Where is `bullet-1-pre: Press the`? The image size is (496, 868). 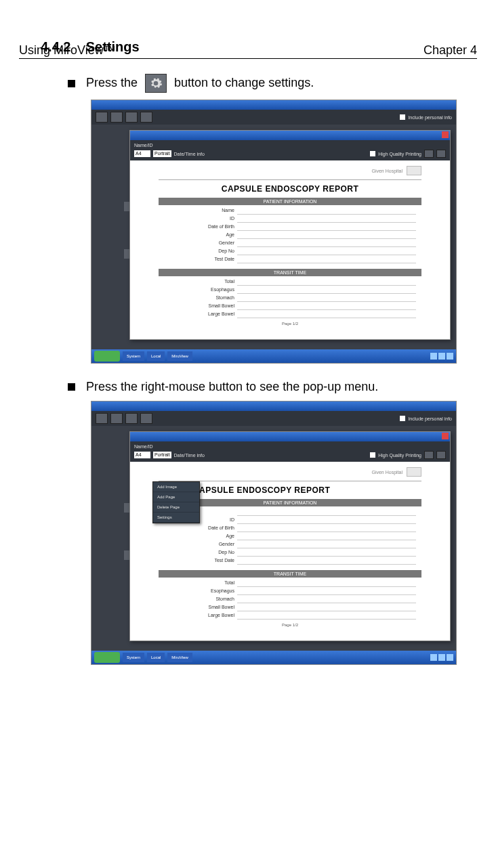
bullet-1-pre: Press the is located at coordinates (112, 83).